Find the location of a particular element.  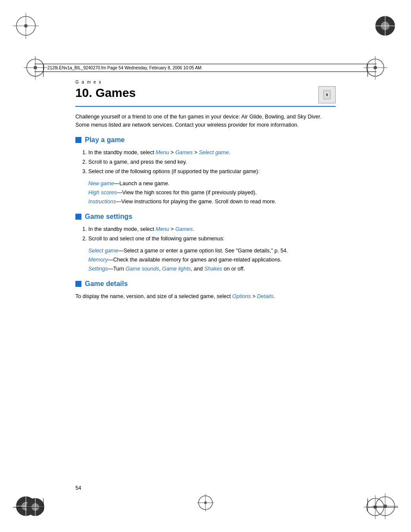

v-line-left-header is located at coordinates (43, 70).